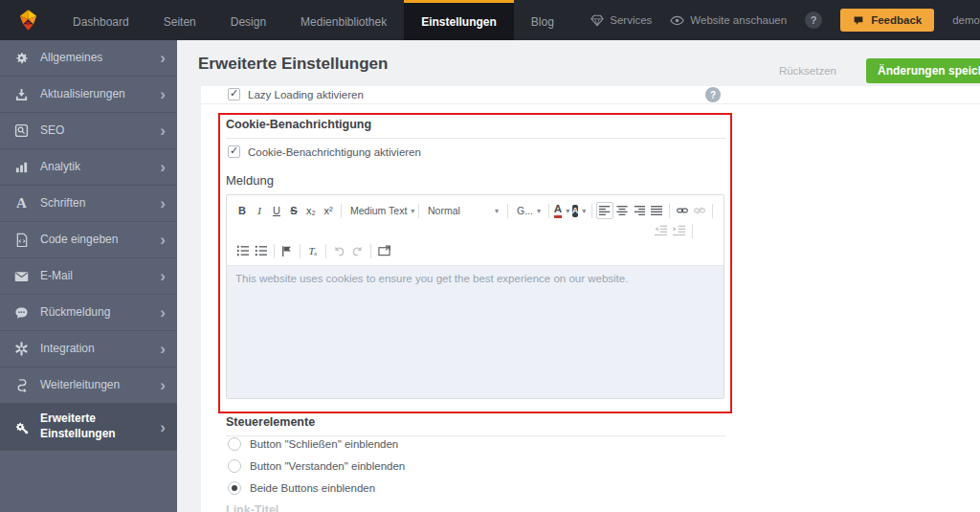  Describe the element at coordinates (316, 444) in the screenshot. I see `radio-option-button-schließen-einblenden: Button "Schließen" einblenden` at that location.